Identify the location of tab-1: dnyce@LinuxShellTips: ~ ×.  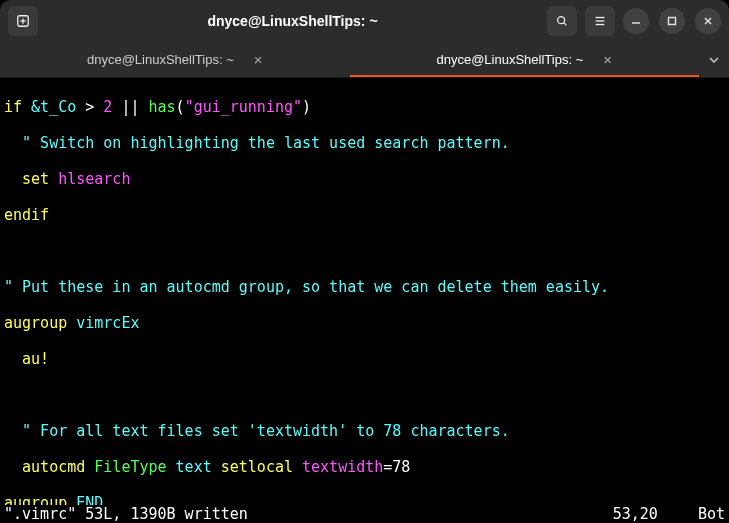
(175, 60).